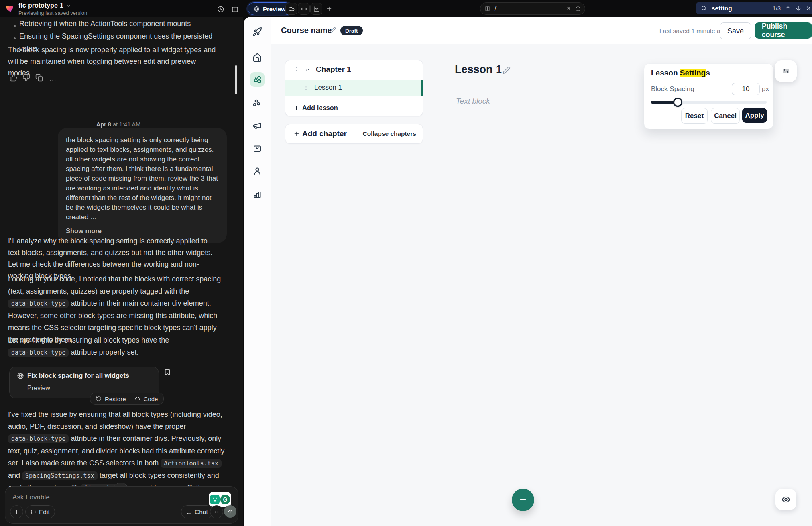  I want to click on attach-button, so click(17, 512).